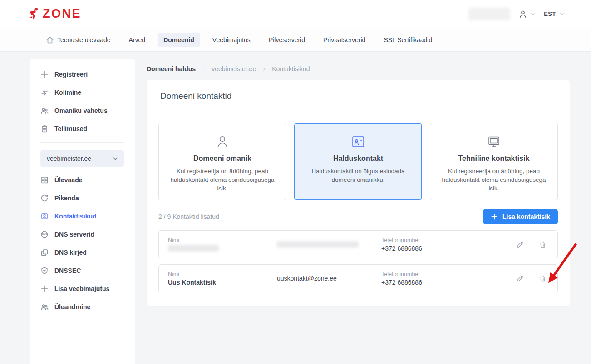 The image size is (591, 364). I want to click on type-card-tehniline-kontaktisik: Tehniline kontaktisik Kui registreerija …, so click(494, 161).